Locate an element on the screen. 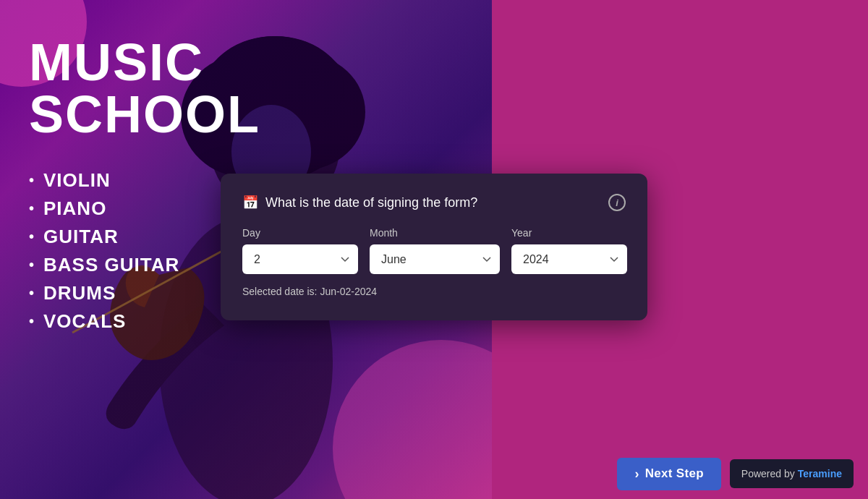 This screenshot has width=868, height=499. year-field: Year 202020212022202320242025 is located at coordinates (569, 250).